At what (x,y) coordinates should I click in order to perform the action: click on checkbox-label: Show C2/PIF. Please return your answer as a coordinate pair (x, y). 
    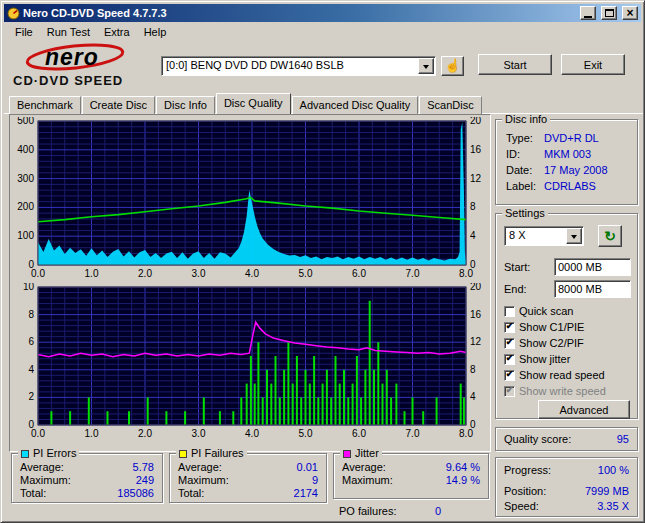
    Looking at the image, I should click on (552, 343).